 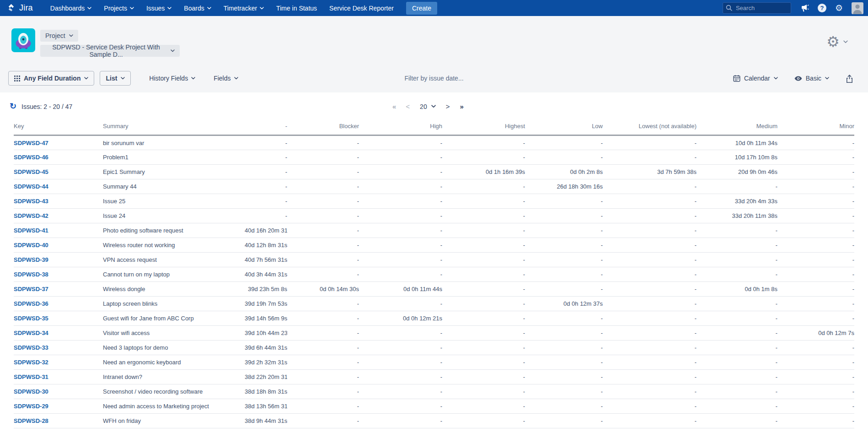 What do you see at coordinates (71, 8) in the screenshot?
I see `nav-item-dashboards: Dashboards` at bounding box center [71, 8].